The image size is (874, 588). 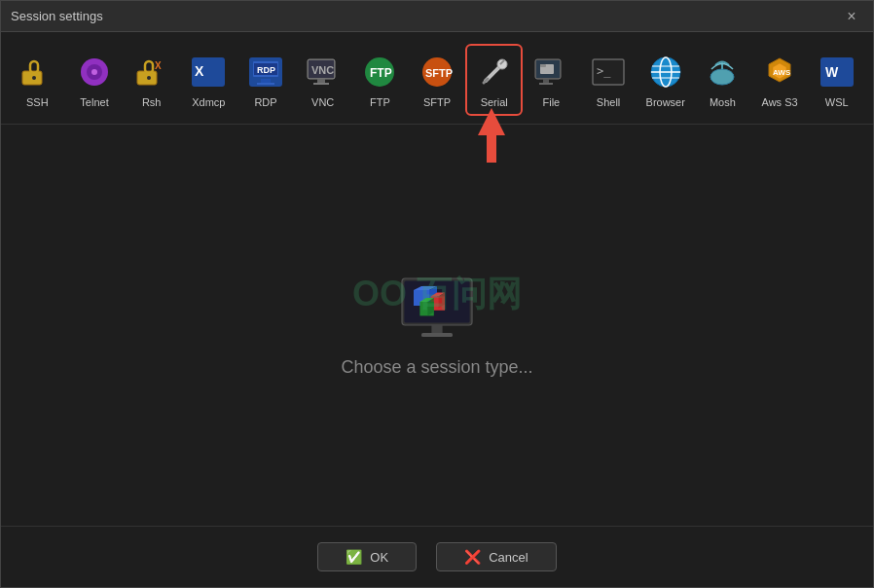 I want to click on session-item-ssh: SSH, so click(x=37, y=80).